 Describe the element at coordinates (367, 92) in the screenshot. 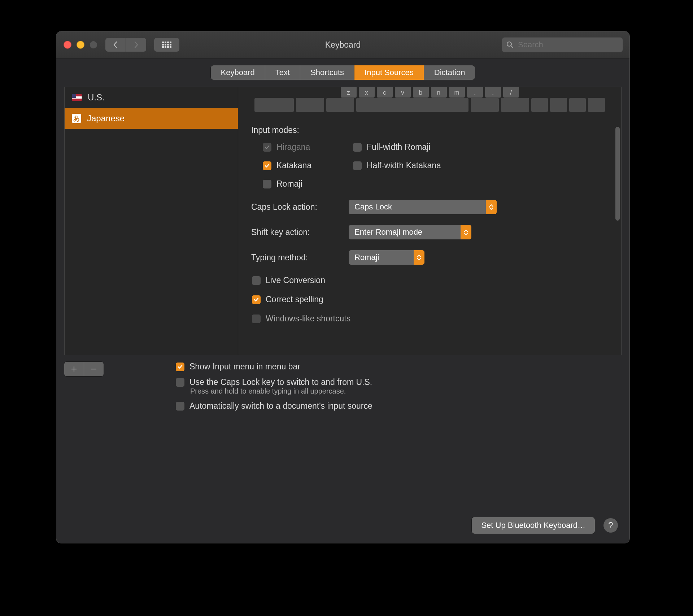

I see `key: x` at that location.